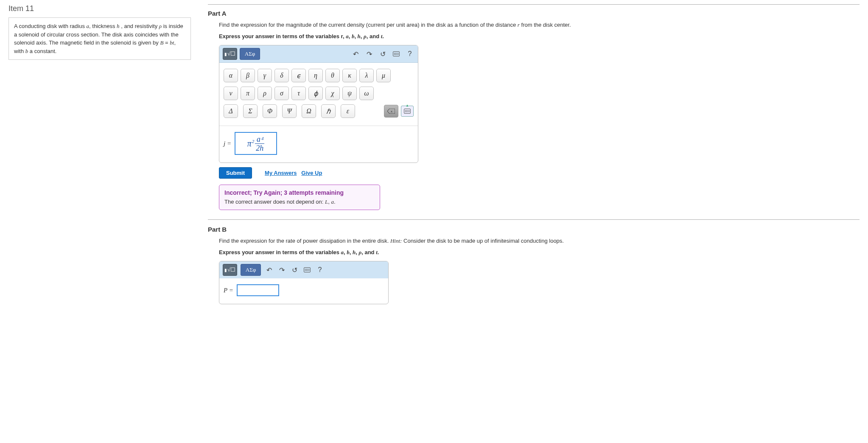 The height and width of the screenshot is (443, 868). What do you see at coordinates (333, 93) in the screenshot?
I see `greek-char-button: χ` at bounding box center [333, 93].